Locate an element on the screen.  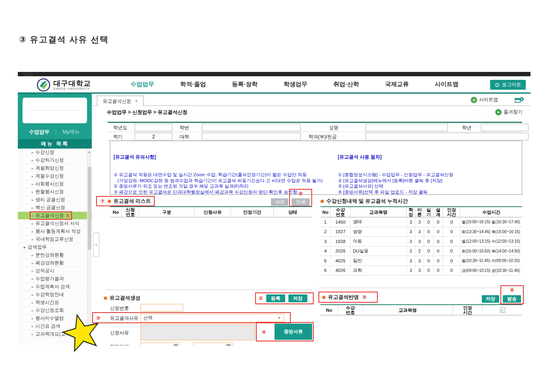
select-all-checkbox: ✓ is located at coordinates (502, 310).